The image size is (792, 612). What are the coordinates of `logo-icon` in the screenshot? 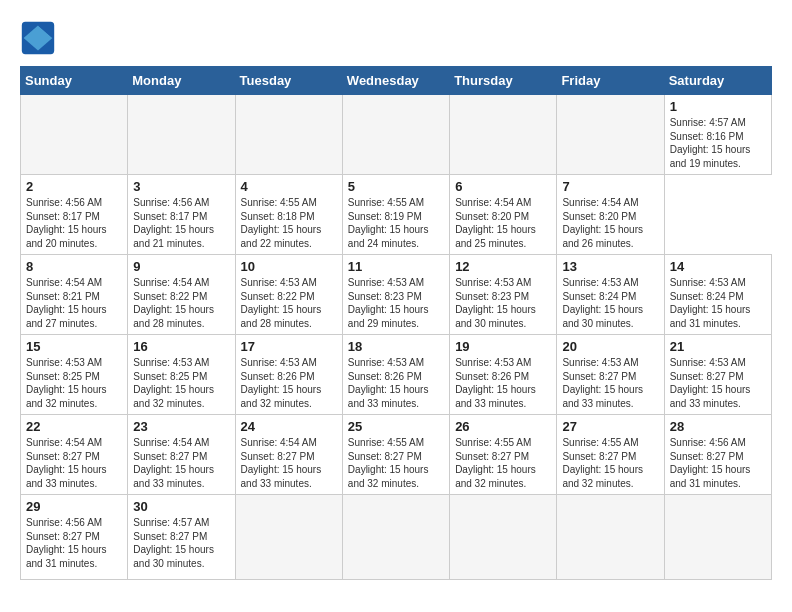 It's located at (38, 38).